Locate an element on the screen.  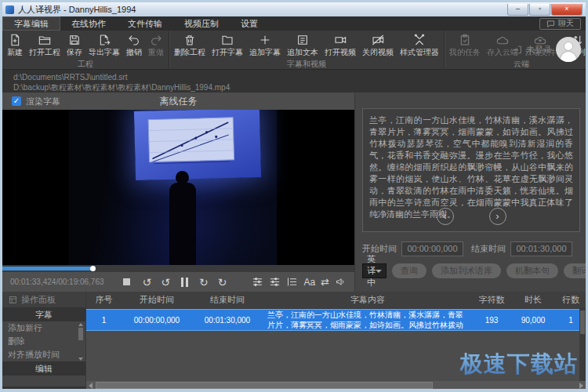
maximize-button: ▫ is located at coordinates (539, 9).